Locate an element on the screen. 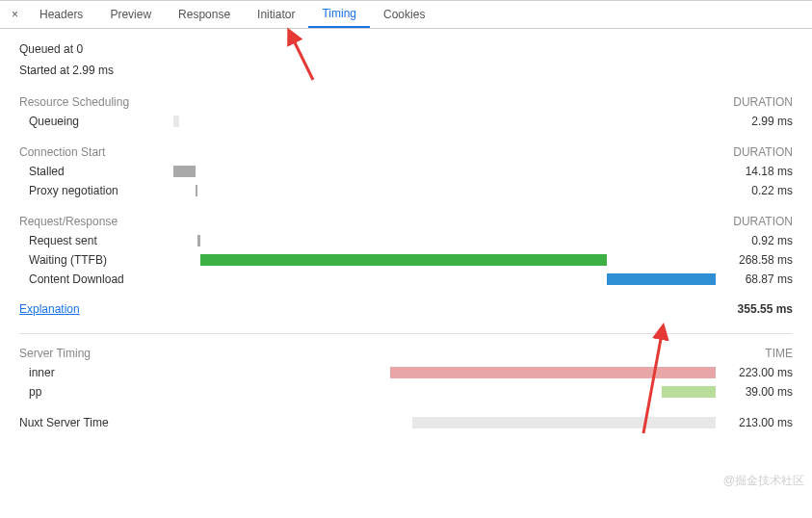 This screenshot has height=518, width=812. timing-section: Resource SchedulingDURATIONQueueing2.99 … is located at coordinates (406, 112).